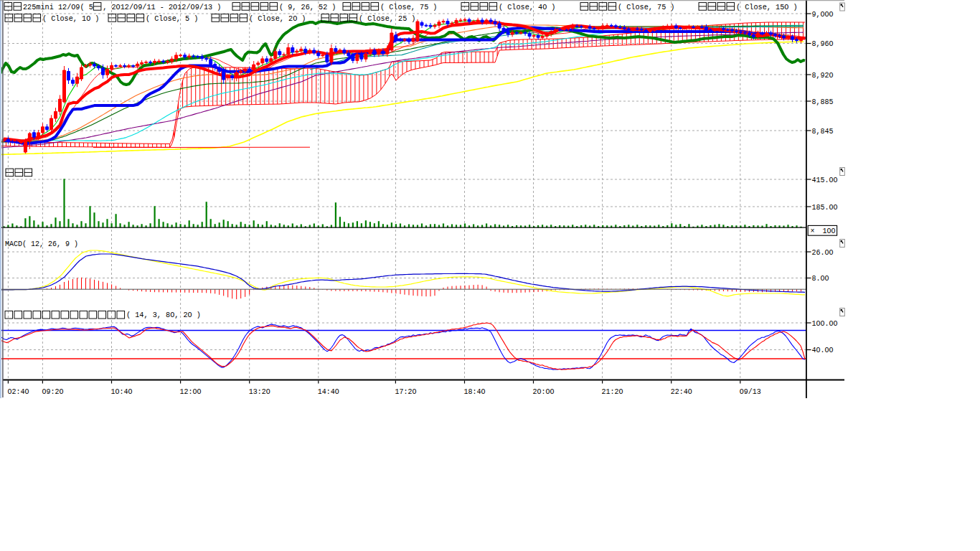 The width and height of the screenshot is (980, 551). What do you see at coordinates (52, 392) in the screenshot?
I see `svg-text: O9:2O` at bounding box center [52, 392].